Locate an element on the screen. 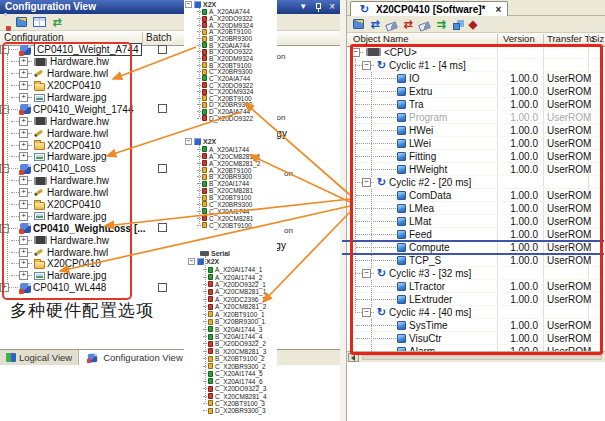  cyclic-group-row: −↻Cyclic #4 - [40 ms] is located at coordinates (476, 312).